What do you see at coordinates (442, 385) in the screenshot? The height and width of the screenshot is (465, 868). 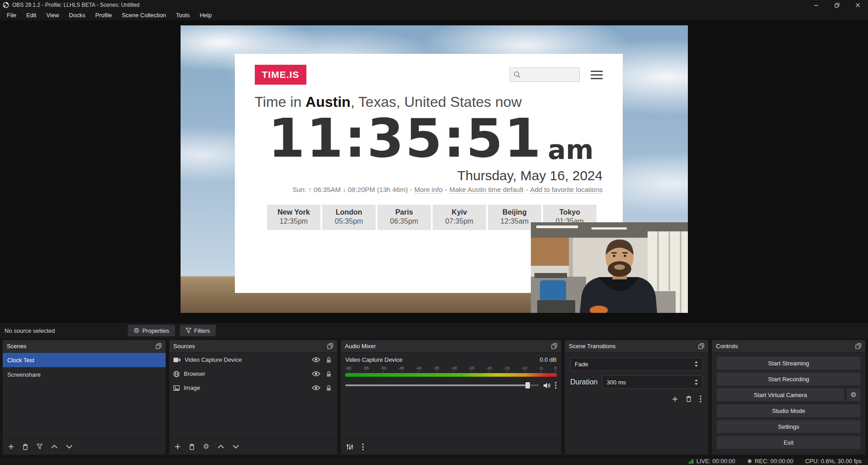 I see `volume-slider` at bounding box center [442, 385].